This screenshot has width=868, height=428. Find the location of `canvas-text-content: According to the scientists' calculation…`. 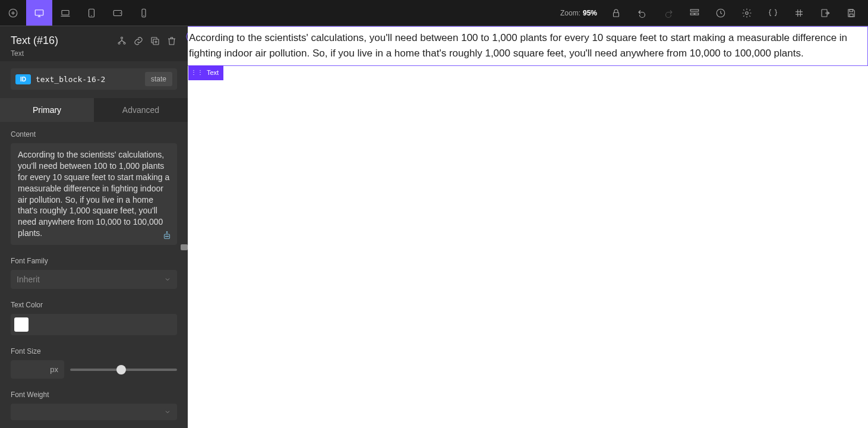

canvas-text-content: According to the scientists' calculation… is located at coordinates (518, 45).